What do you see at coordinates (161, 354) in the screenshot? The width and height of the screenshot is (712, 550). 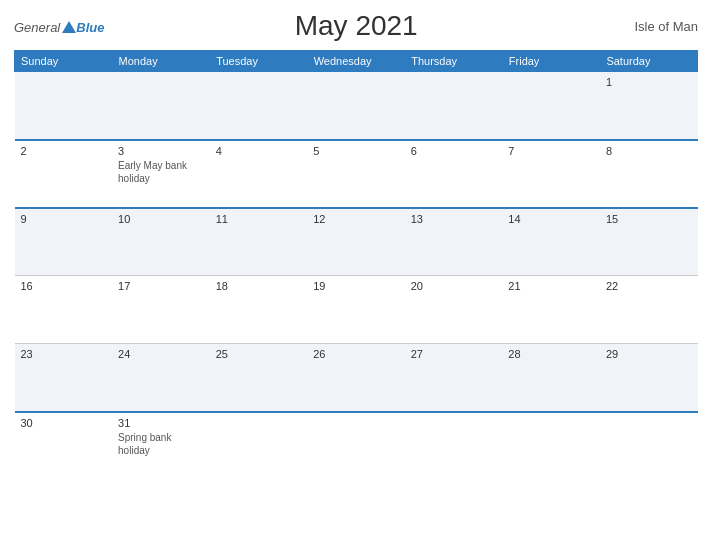 I see `day-number: 24` at bounding box center [161, 354].